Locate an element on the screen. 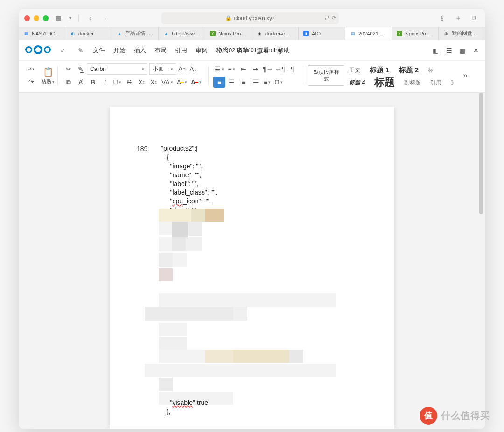 This screenshot has width=504, height=432. align-right-icon: ≡ is located at coordinates (244, 82).